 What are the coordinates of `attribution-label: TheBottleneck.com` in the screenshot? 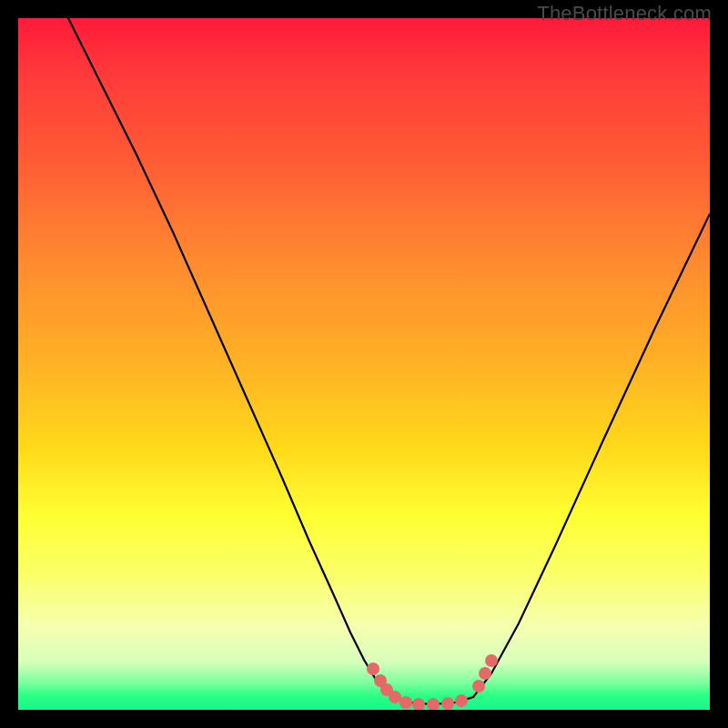 It's located at (624, 14).